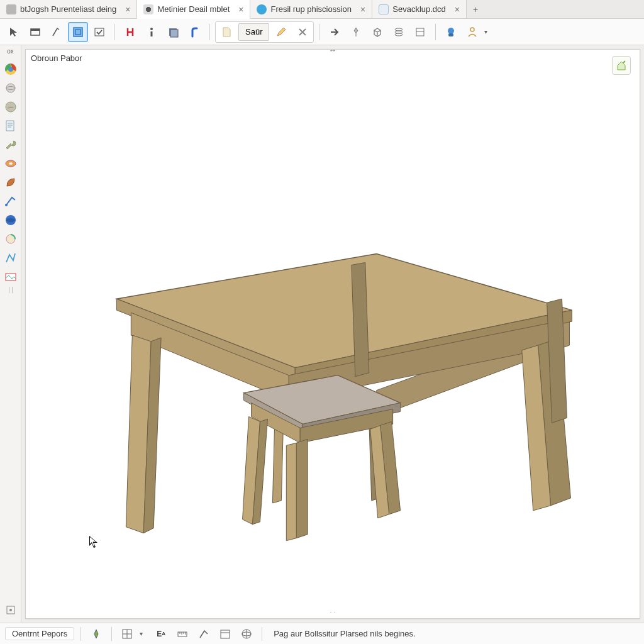  Describe the element at coordinates (78, 32) in the screenshot. I see `select-box-tool` at that location.